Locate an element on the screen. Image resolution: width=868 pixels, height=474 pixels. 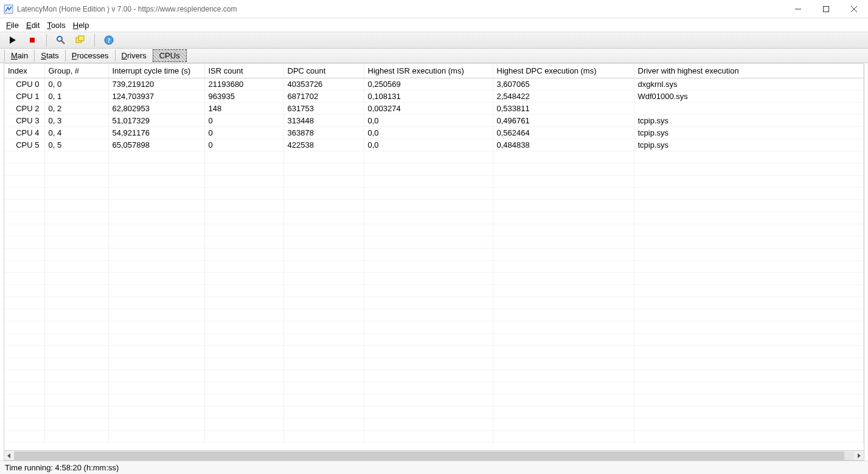
cell: 0, 0 is located at coordinates (77, 84).